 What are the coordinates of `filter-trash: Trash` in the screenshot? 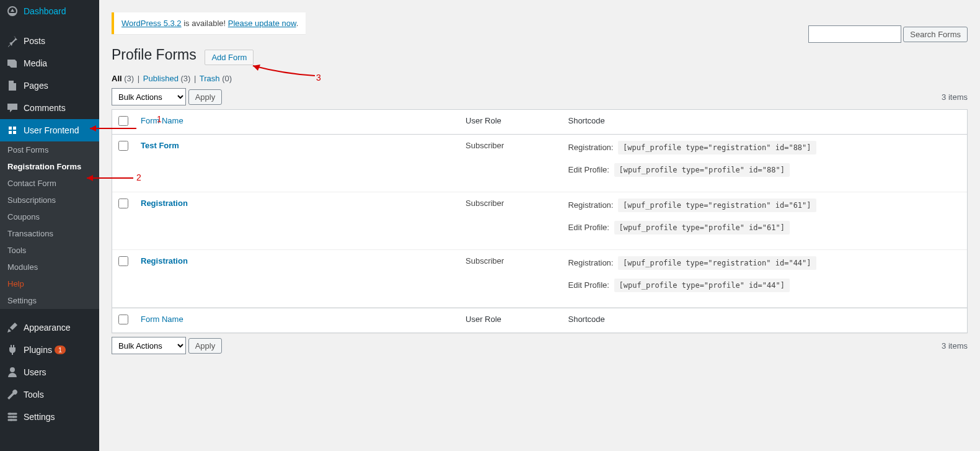 It's located at (210, 78).